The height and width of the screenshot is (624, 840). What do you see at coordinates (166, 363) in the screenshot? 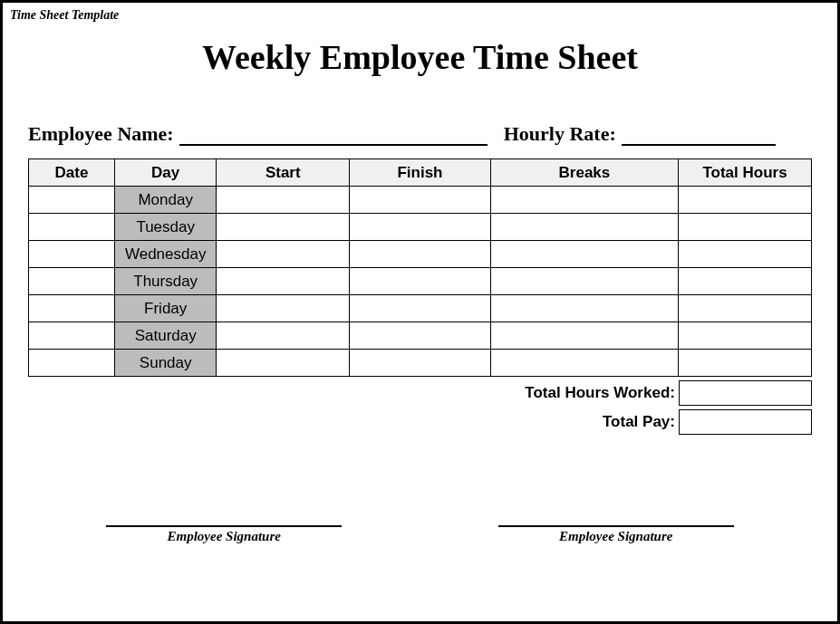
I see `day-cell: Sunday` at bounding box center [166, 363].